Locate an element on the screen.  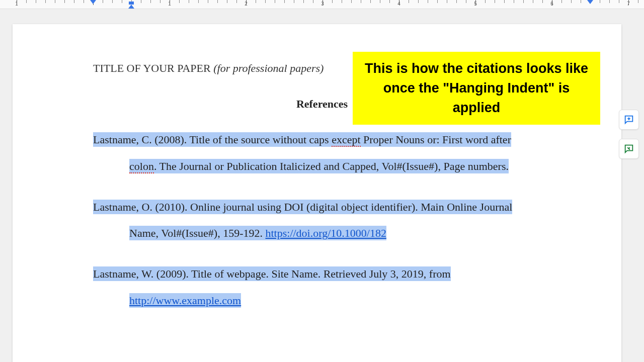
right-indent-marker is located at coordinates (590, 2).